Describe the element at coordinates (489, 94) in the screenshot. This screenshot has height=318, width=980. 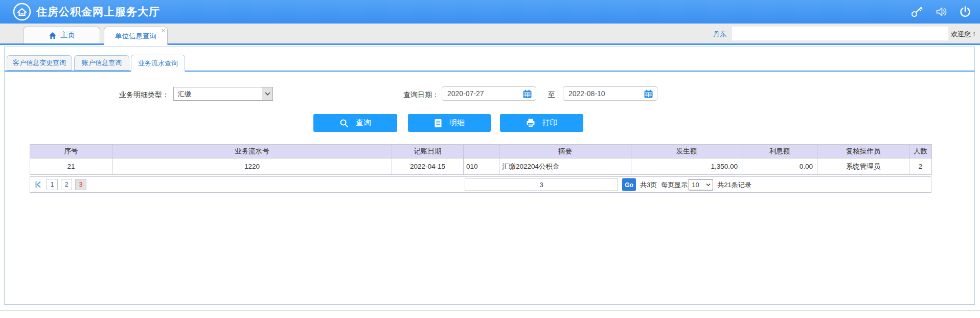
I see `date-from-input: 2020-07-27` at that location.